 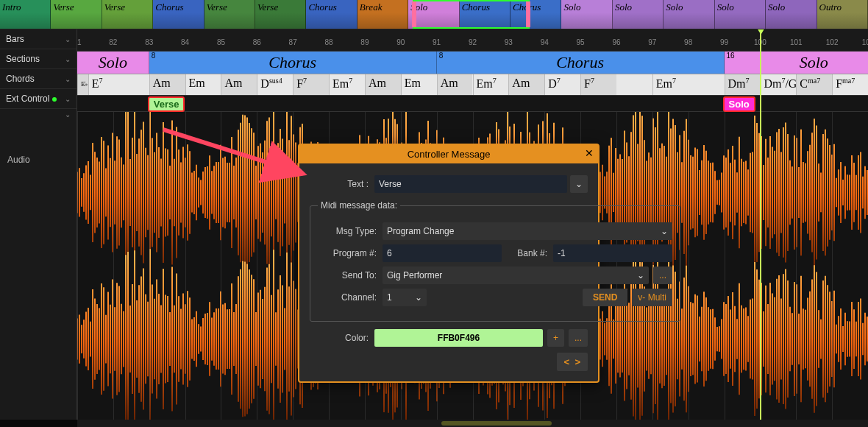 I want to click on color-swatch: FFB0F496, so click(x=459, y=338).